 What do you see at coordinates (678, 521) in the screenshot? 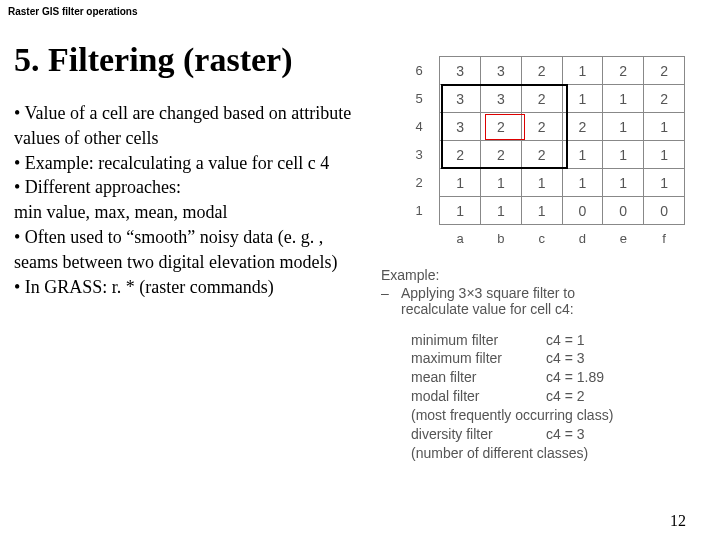
I see `page-number: 12` at bounding box center [678, 521].